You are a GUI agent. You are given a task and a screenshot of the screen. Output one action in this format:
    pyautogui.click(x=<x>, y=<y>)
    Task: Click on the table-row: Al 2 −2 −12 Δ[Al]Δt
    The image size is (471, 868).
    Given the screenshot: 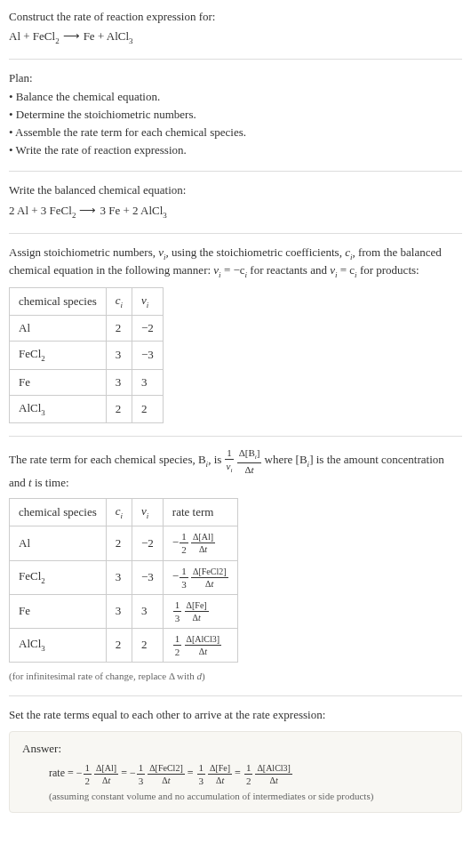 What is the action you would take?
    pyautogui.click(x=124, y=543)
    